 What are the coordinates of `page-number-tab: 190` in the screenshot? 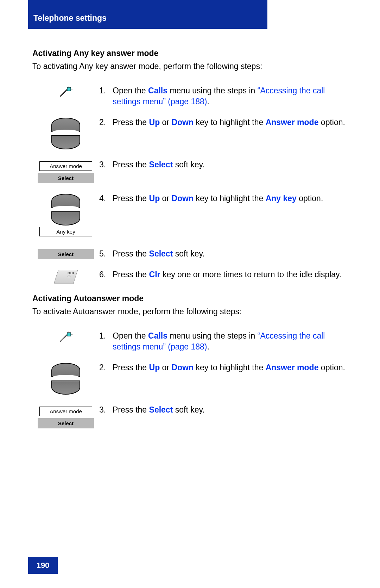 It's located at (43, 565).